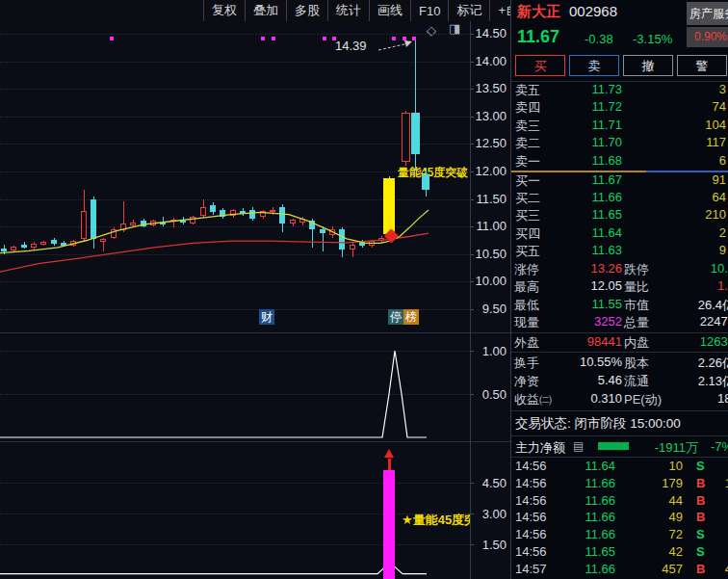 The width and height of the screenshot is (728, 579). I want to click on stat-value: 22478, so click(715, 322).